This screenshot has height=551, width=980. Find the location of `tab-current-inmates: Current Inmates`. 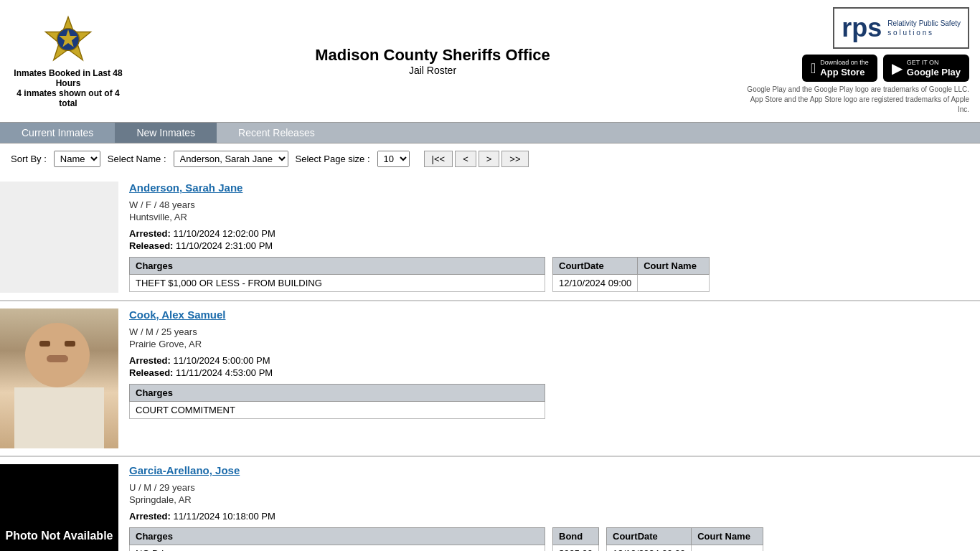

tab-current-inmates: Current Inmates is located at coordinates (57, 133).